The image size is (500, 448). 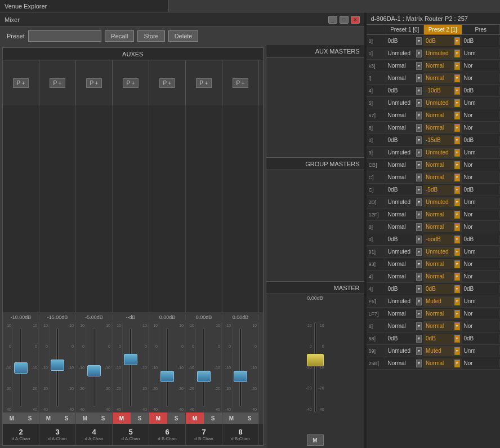 I want to click on p-plus-button-8: P +, so click(x=240, y=83).